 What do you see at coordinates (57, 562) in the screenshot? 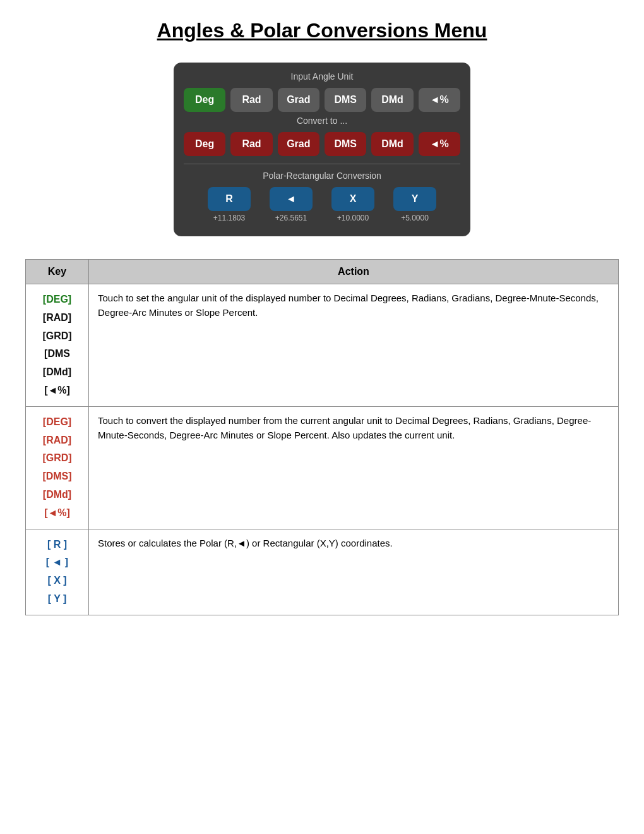
I see `key-angle-blue: [ ◄ ]` at bounding box center [57, 562].